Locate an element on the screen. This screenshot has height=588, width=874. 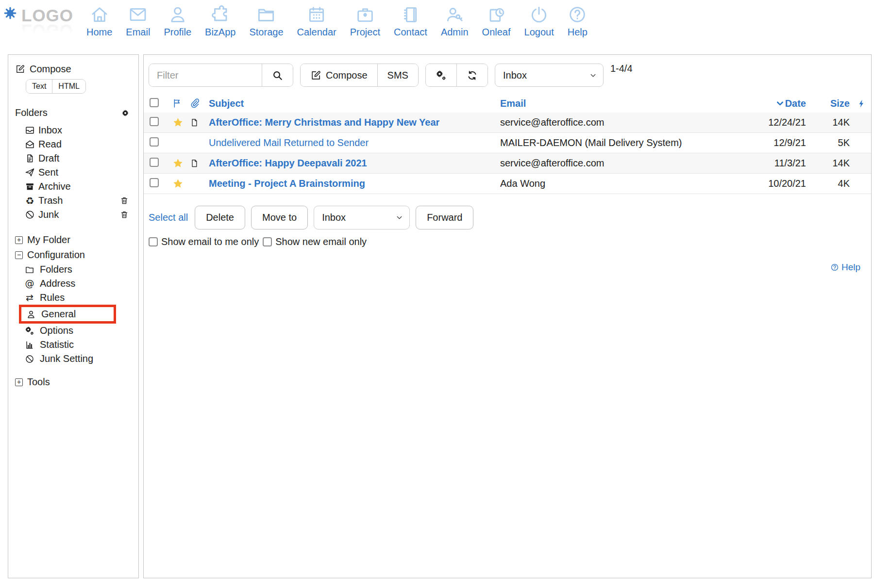
delete-button: Delete is located at coordinates (220, 217).